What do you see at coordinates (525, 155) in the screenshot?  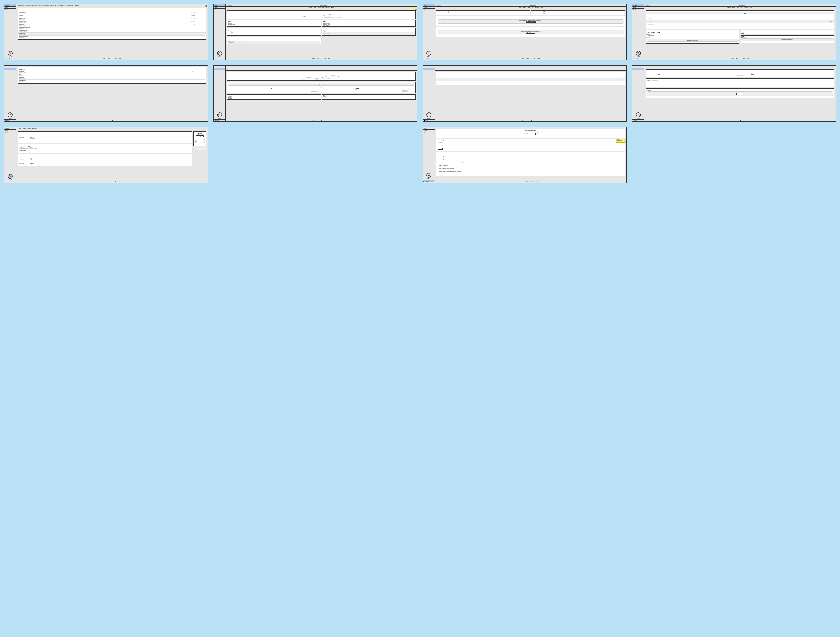 I see `screen-help: DomainsServersCloud Hi Matt!⦿ Need help?…` at bounding box center [525, 155].